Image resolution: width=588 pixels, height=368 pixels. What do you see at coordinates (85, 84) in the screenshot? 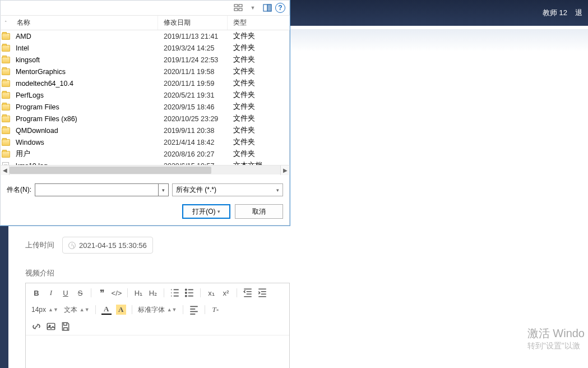
I see `file-name: modeltech64_10.4` at bounding box center [85, 84].